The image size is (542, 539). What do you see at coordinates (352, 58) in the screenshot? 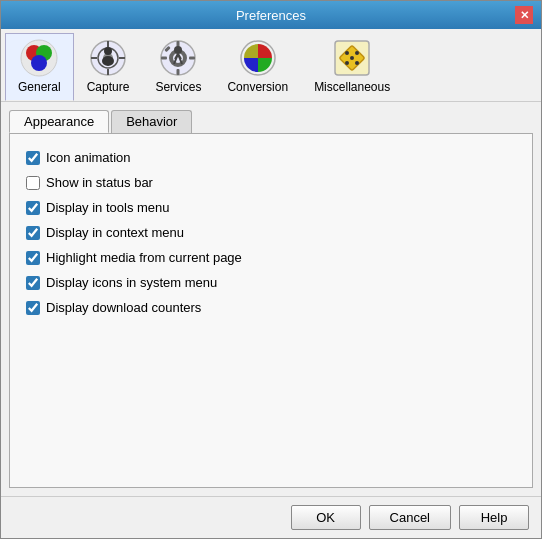
I see `miscellaneous-icon` at bounding box center [352, 58].